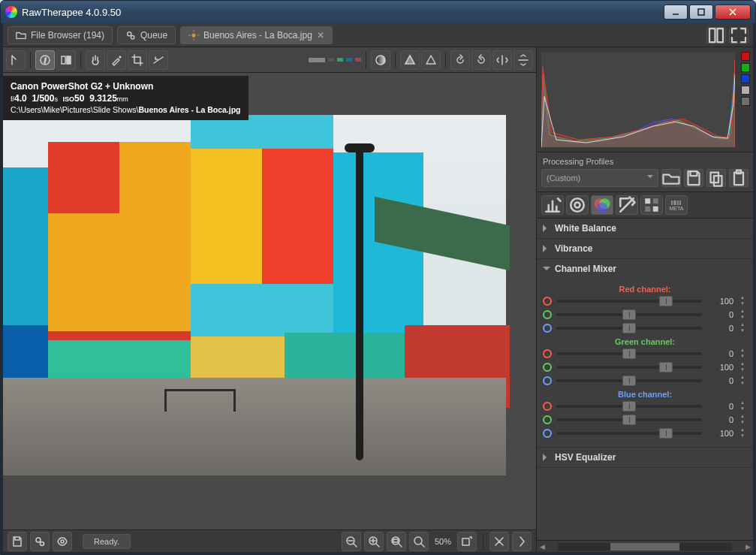  I want to click on minimize-button, so click(676, 12).